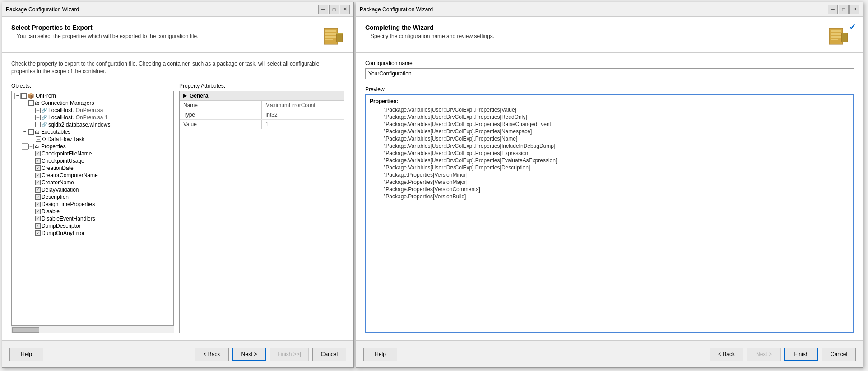 The image size is (868, 371). What do you see at coordinates (31, 132) in the screenshot?
I see `cb-executables` at bounding box center [31, 132].